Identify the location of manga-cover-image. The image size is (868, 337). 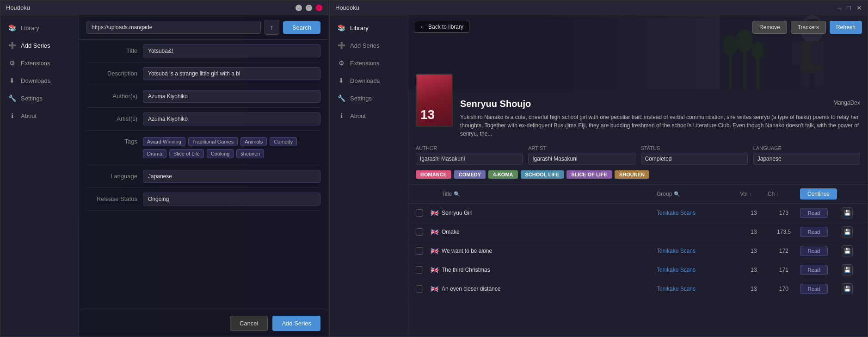
(434, 100).